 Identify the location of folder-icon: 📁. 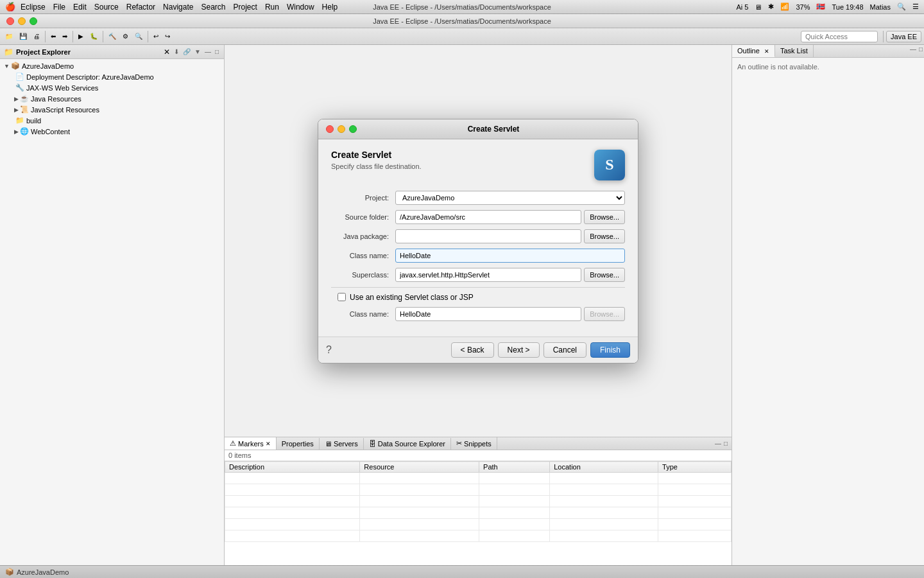
(20, 121).